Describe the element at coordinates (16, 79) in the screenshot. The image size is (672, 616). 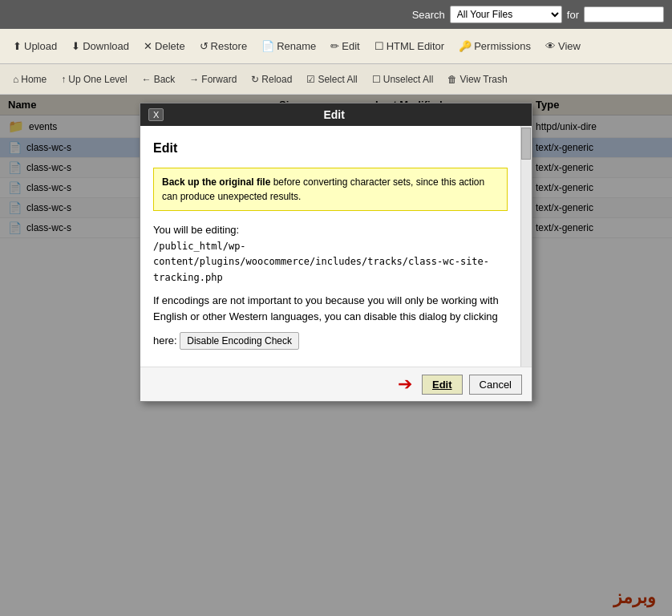
I see `home-icon: ⌂` at that location.